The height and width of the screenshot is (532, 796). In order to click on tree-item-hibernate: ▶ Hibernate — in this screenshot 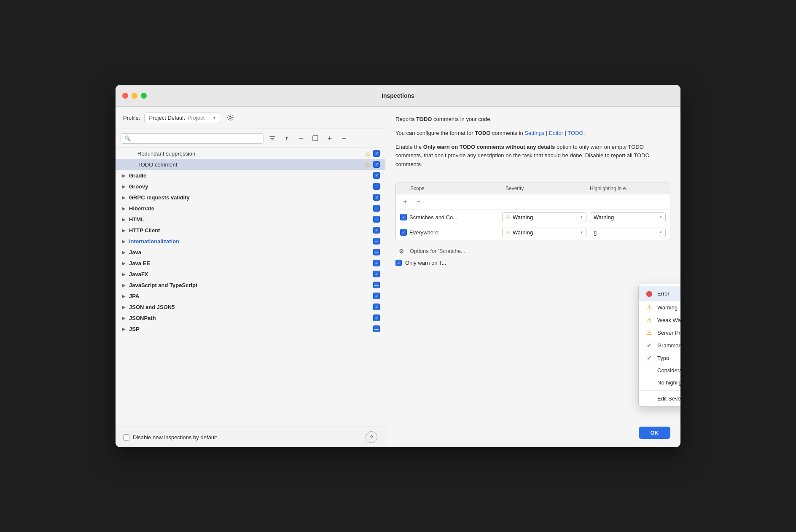, I will do `click(250, 208)`.